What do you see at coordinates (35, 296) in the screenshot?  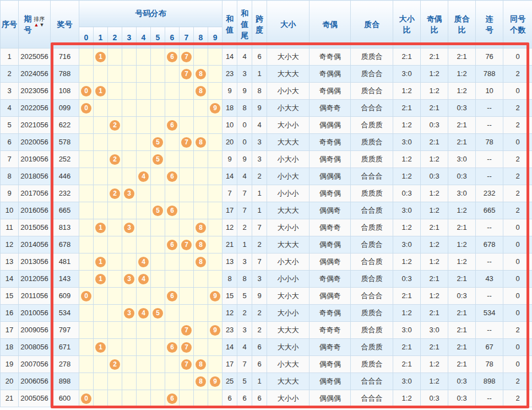 I see `cell-issue: 2011056` at bounding box center [35, 296].